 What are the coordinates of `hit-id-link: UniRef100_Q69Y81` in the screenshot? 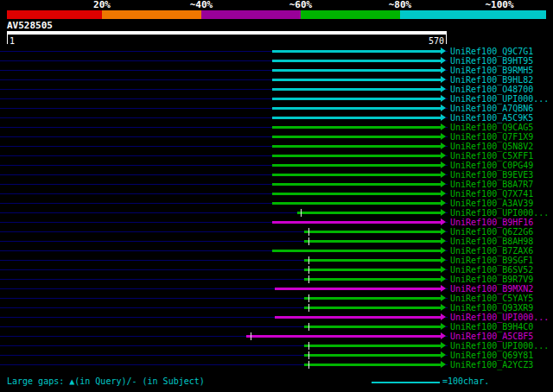 It's located at (492, 356).